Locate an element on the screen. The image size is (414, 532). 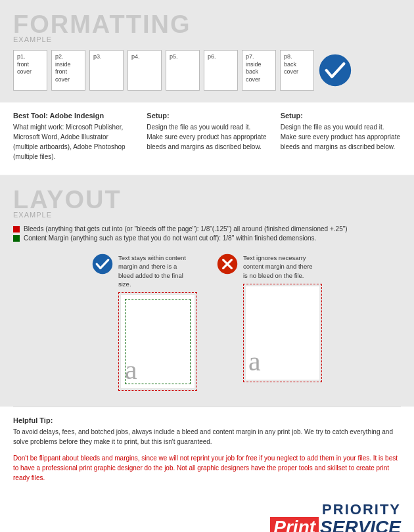
page-box-7: p7.insidebackcover is located at coordinates (259, 70).